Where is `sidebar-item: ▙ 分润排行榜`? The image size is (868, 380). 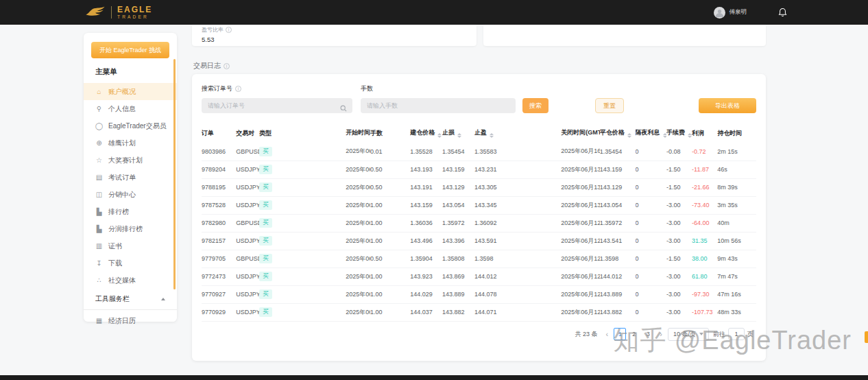 sidebar-item: ▙ 分润排行榜 is located at coordinates (130, 229).